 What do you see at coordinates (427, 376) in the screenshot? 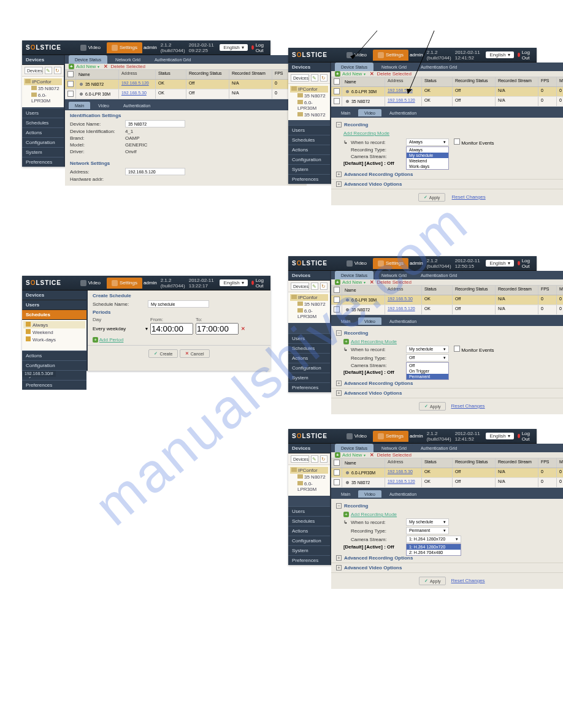
I see `dropdown-item: Permanent` at bounding box center [427, 376].